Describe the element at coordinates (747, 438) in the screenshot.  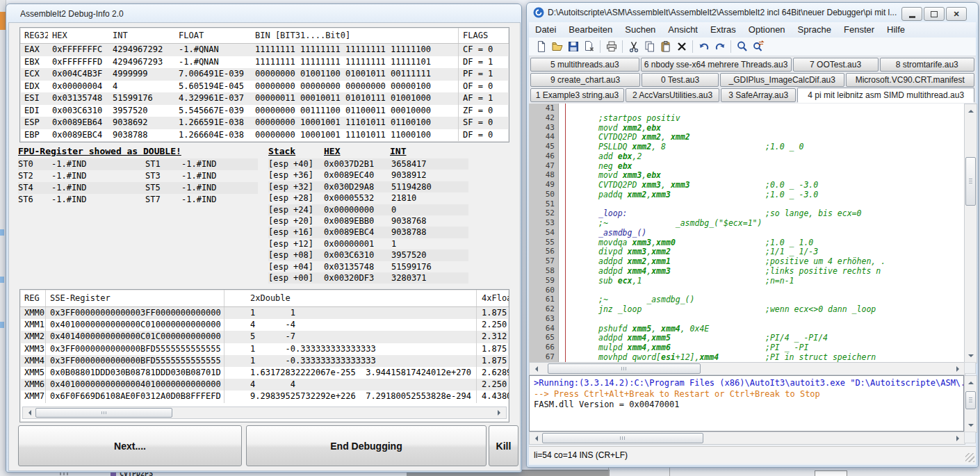
I see `output-horizontal-scrollbar` at that location.